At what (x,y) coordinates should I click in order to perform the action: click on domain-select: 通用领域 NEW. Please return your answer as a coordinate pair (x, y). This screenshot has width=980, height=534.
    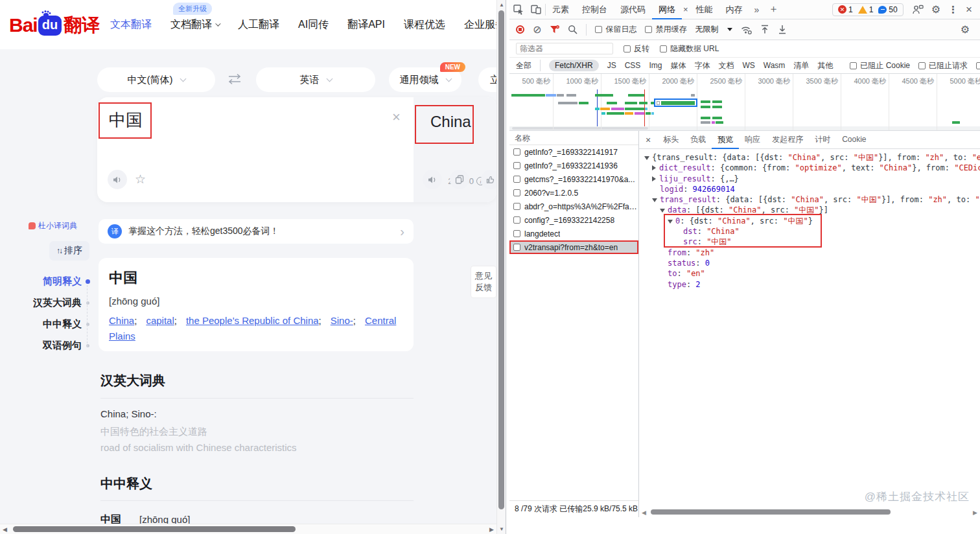
    Looking at the image, I should click on (425, 80).